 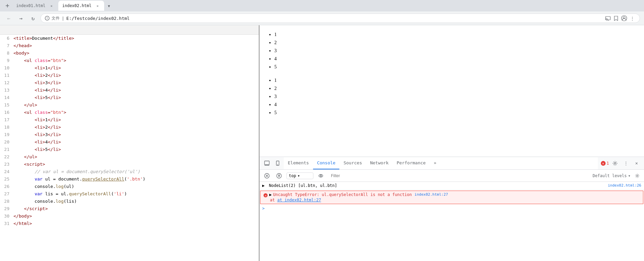 What do you see at coordinates (129, 98) in the screenshot?
I see `code-line-14: 14 <li>5</li>` at bounding box center [129, 98].